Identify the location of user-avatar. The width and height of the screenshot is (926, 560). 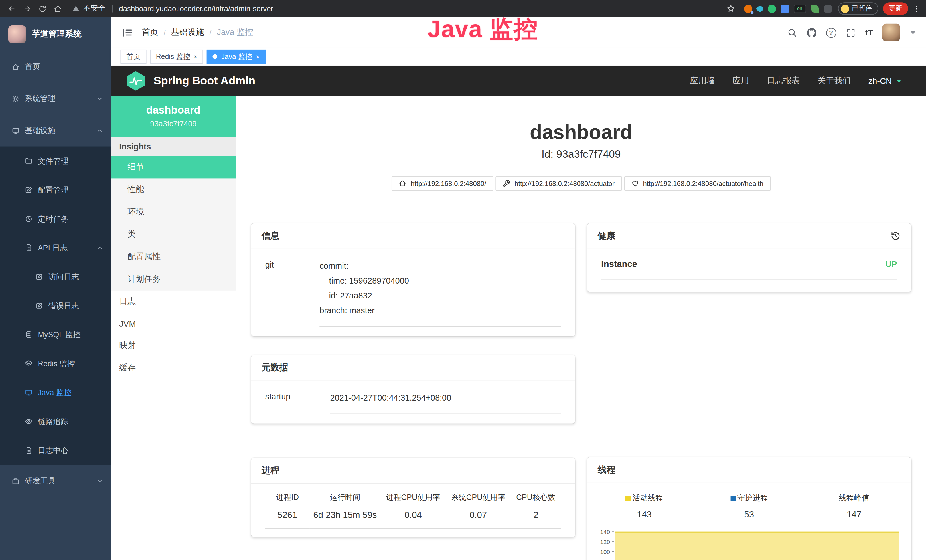
(891, 32).